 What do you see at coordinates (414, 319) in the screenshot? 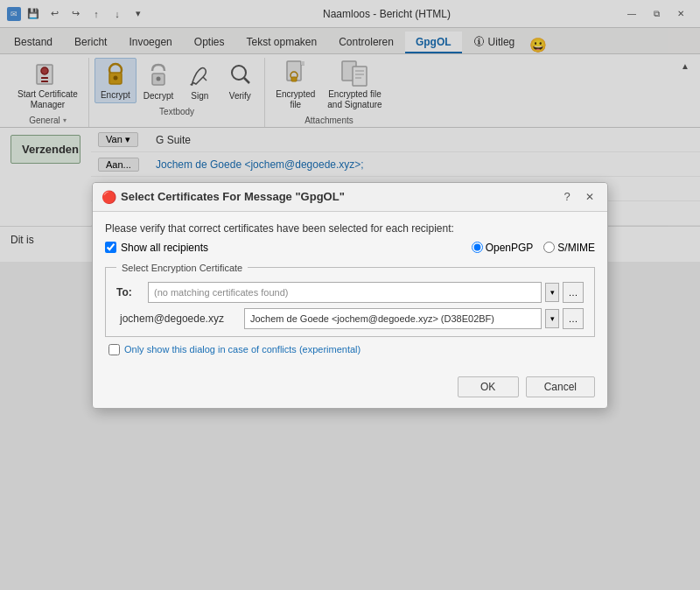
I see `email-cert-select-row: Jochem de Goede <jochem@degoede.xyz> (D3…` at bounding box center [414, 319].